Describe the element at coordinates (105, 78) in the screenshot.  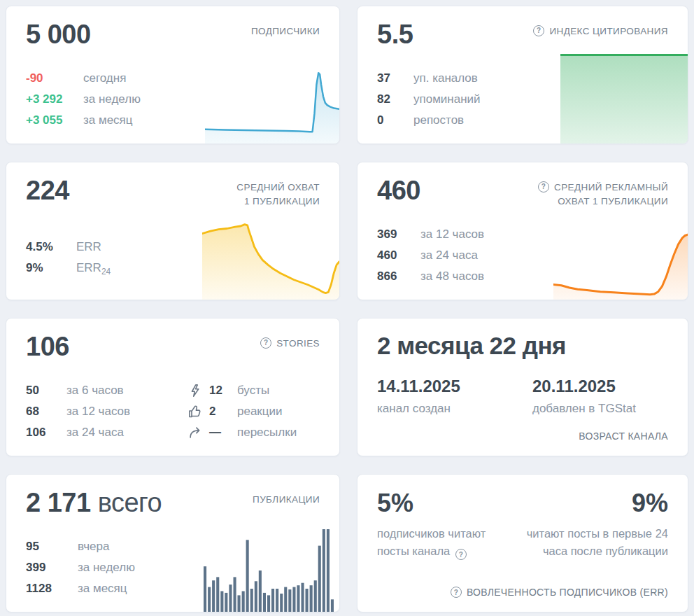
I see `stat-label: сегодня` at that location.